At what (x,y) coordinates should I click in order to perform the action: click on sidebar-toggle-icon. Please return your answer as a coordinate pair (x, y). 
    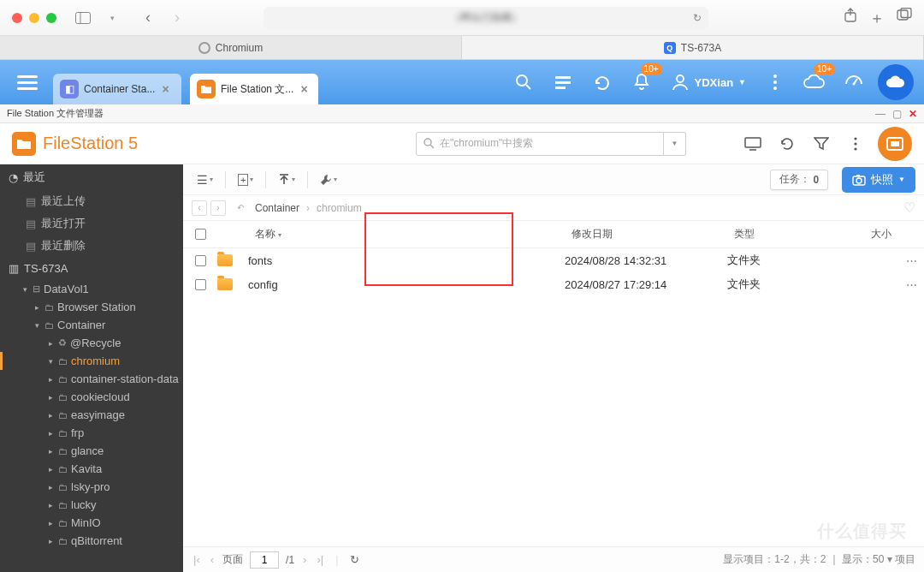
    Looking at the image, I should click on (83, 18).